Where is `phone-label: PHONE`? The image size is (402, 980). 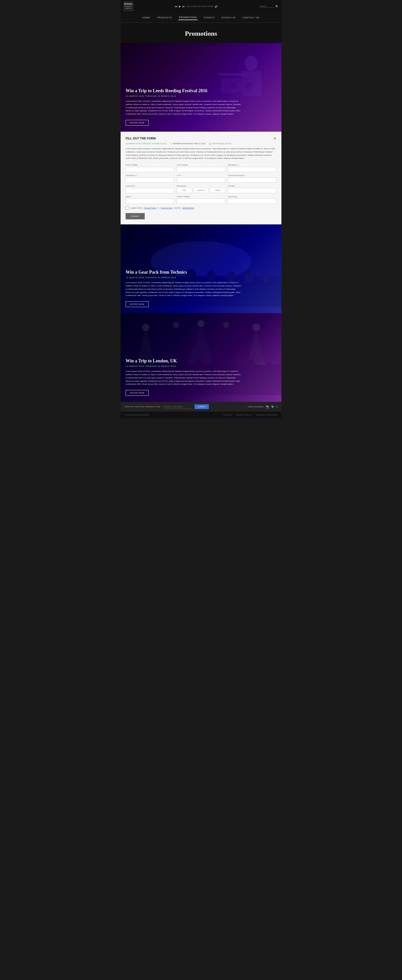
phone-label: PHONE is located at coordinates (252, 186).